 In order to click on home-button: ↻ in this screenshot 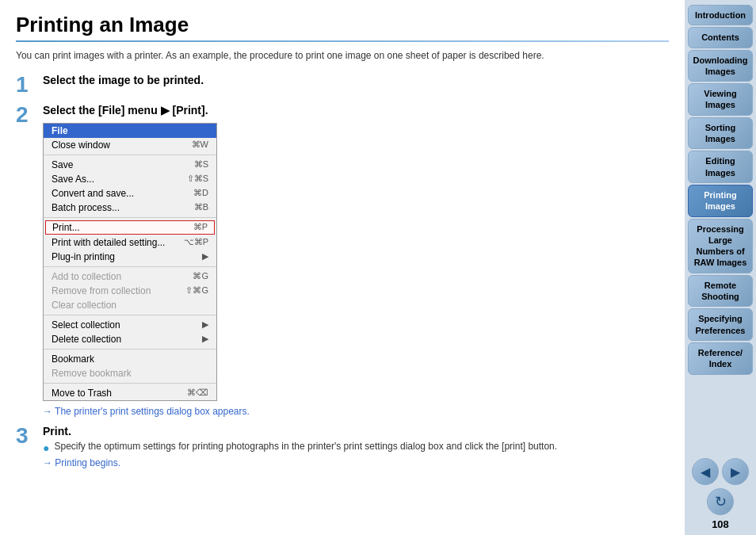, I will do `click(720, 502)`.